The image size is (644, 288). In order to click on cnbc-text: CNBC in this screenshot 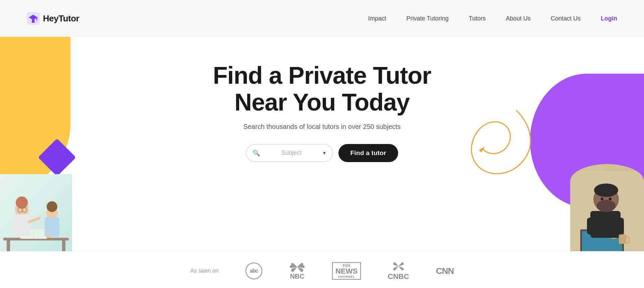, I will do `click(398, 277)`.